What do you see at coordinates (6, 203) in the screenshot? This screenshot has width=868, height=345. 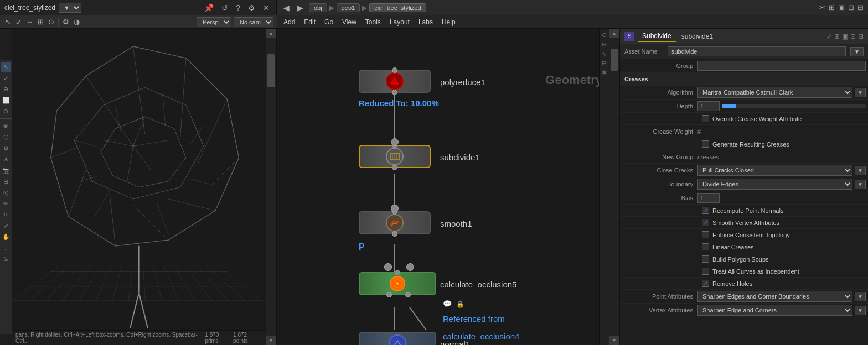 I see `tool-brush: ✏` at bounding box center [6, 203].